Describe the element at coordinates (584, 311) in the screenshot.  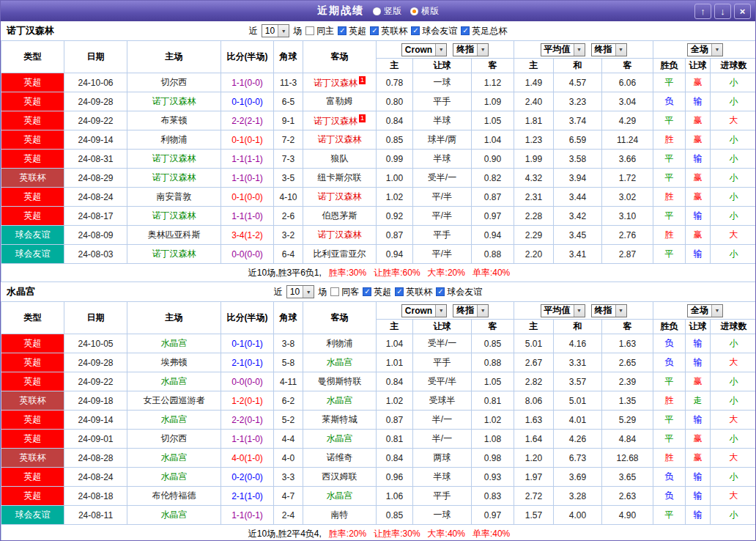
I see `euro-odds-header: 平均值▼ 终指▼` at that location.